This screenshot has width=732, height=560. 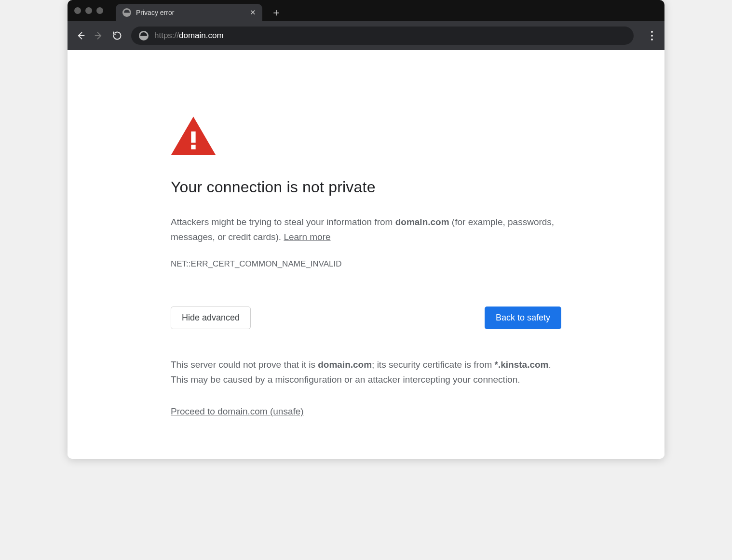 What do you see at coordinates (144, 36) in the screenshot?
I see `site-info-icon` at bounding box center [144, 36].